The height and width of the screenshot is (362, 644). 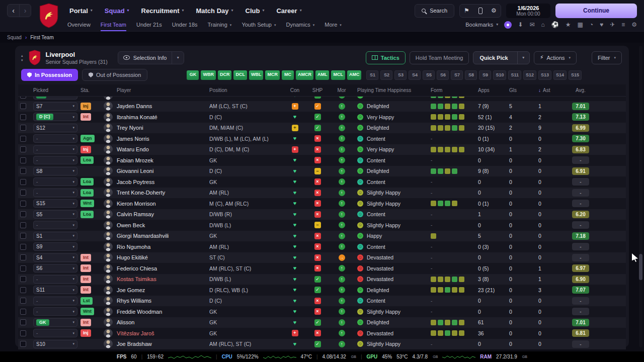 I want to click on table-row: S12▾Trey NyoniDM, M/AM (C)+✓↑☺Delighted2…, so click(x=322, y=128).